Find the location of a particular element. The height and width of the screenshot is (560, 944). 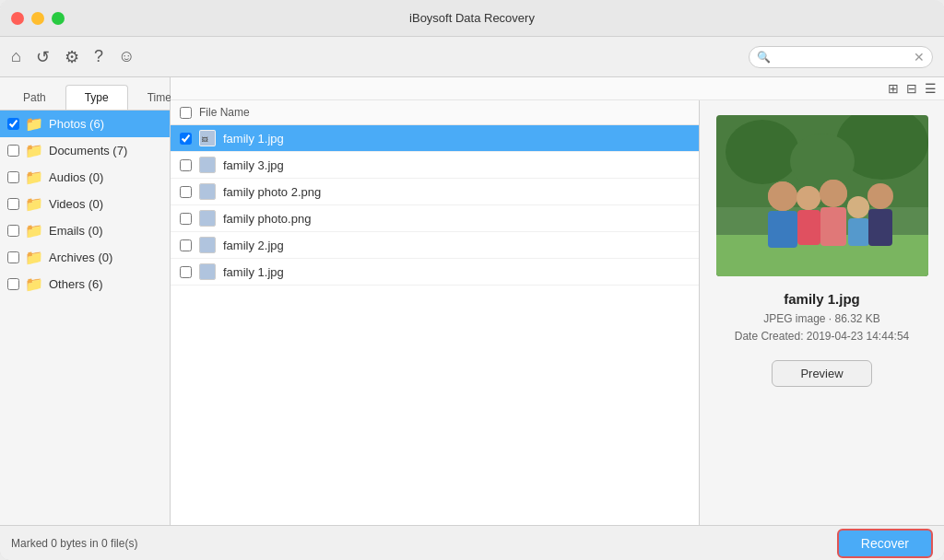

tab-type: Type is located at coordinates (97, 98).